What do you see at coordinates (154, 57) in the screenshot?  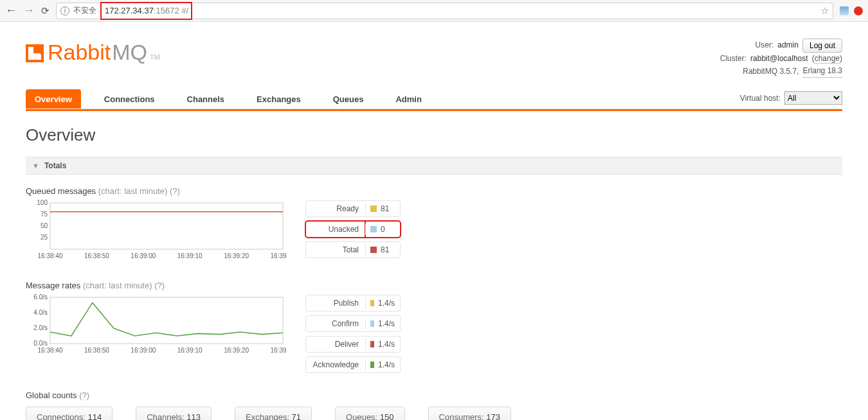 I see `logo-tm: TM` at bounding box center [154, 57].